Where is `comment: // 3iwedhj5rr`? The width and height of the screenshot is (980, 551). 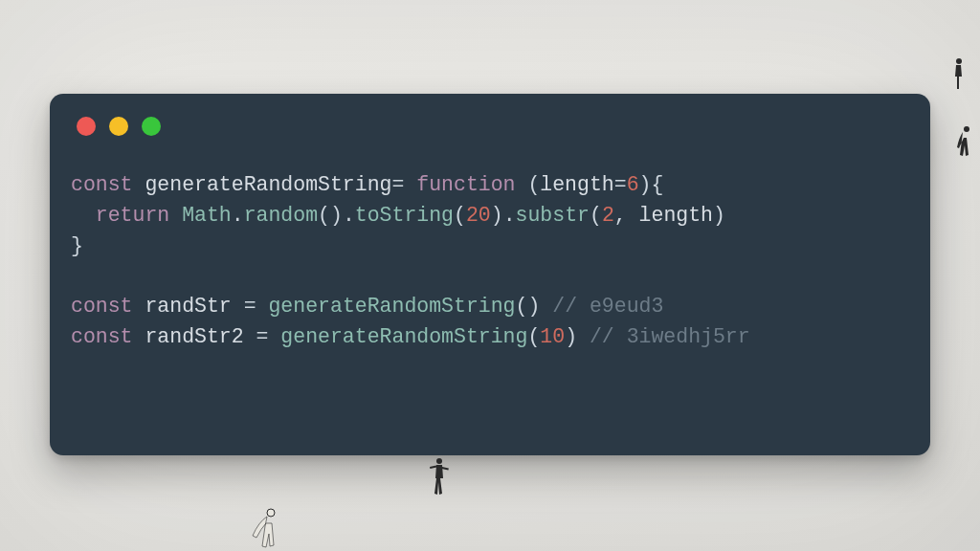
comment: // 3iwedhj5rr is located at coordinates (670, 337).